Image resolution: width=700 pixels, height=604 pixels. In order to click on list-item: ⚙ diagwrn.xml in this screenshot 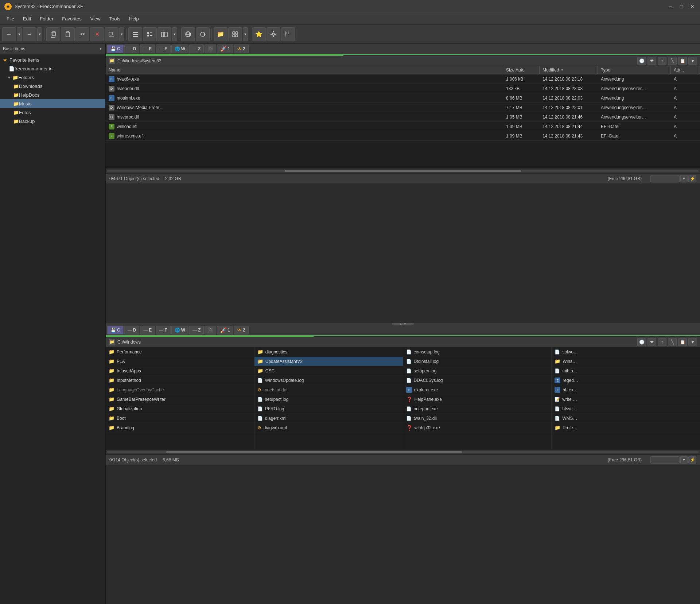, I will do `click(329, 428)`.